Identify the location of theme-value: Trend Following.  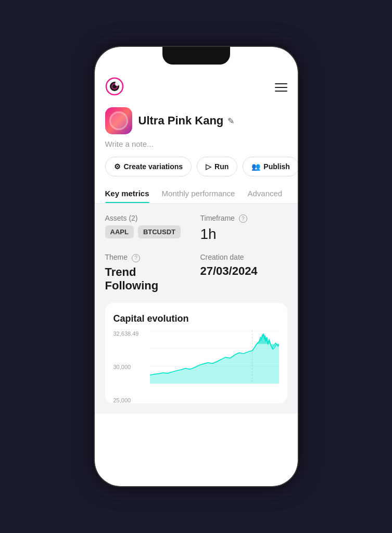
(149, 279).